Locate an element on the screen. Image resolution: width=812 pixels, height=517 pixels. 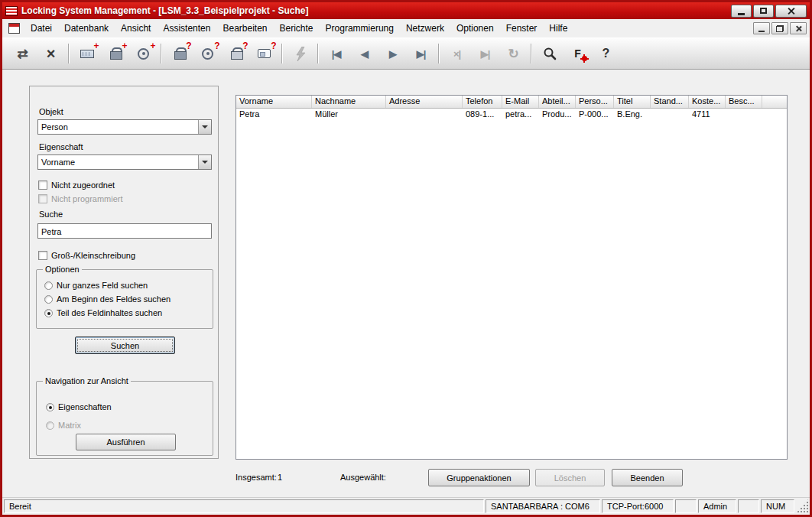
table-row: Petra Müller 089-1... petra... Produ... … is located at coordinates (512, 115).